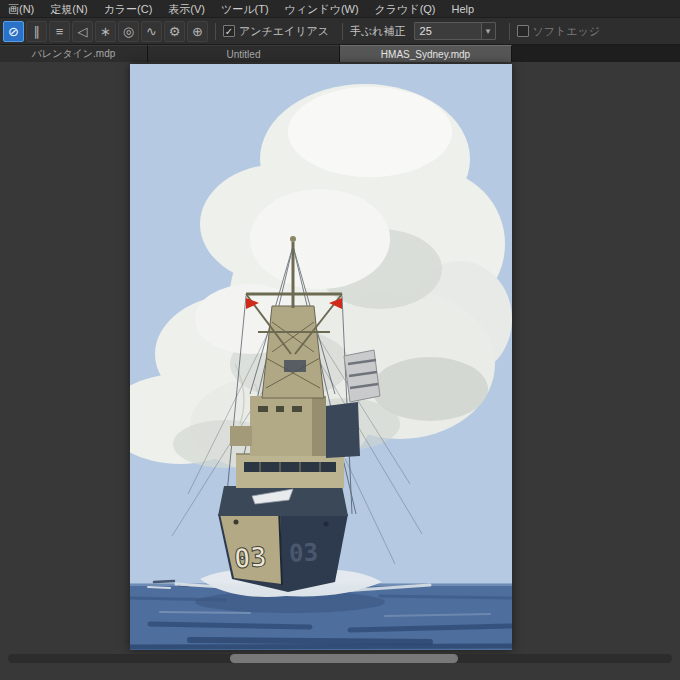  What do you see at coordinates (83, 32) in the screenshot?
I see `vanishing-point-snap-icon: ◁` at bounding box center [83, 32].